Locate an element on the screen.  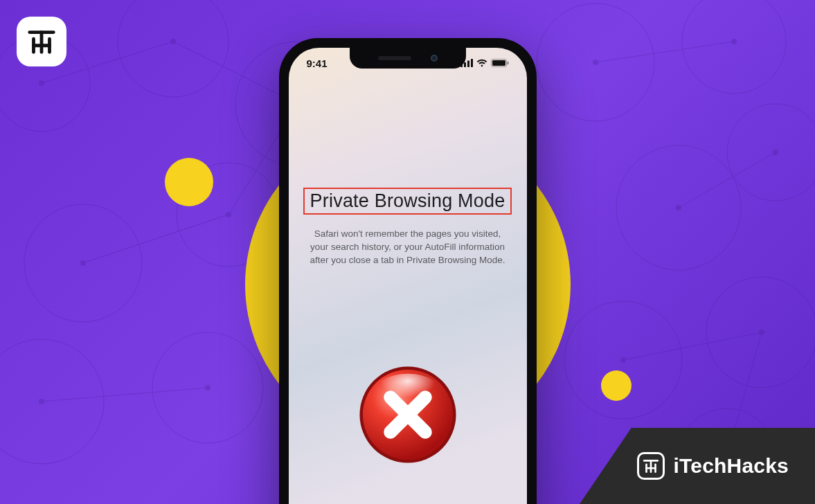
itechhacks-logo-icon is located at coordinates (42, 42).